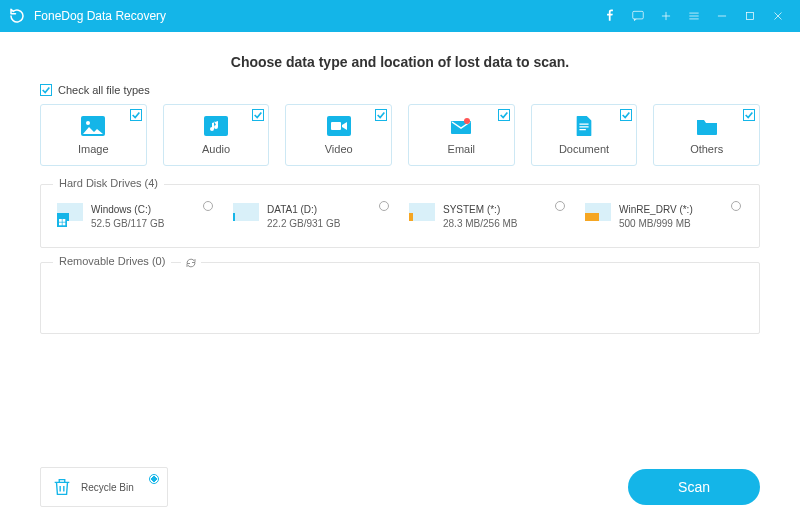 The height and width of the screenshot is (523, 800). I want to click on type-image-label: Image, so click(94, 149).